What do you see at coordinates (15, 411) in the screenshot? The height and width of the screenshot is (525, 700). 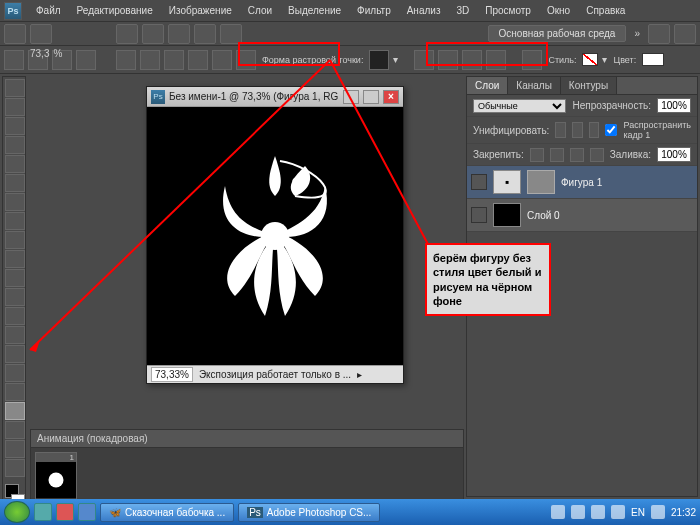 I see `custom-shape-tool` at bounding box center [15, 411].